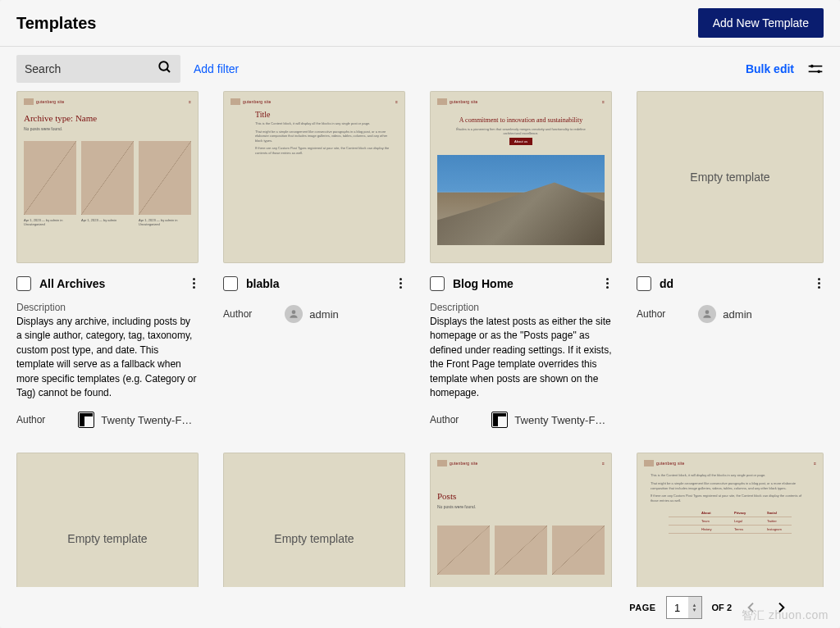  What do you see at coordinates (165, 69) in the screenshot?
I see `search-icon` at bounding box center [165, 69].